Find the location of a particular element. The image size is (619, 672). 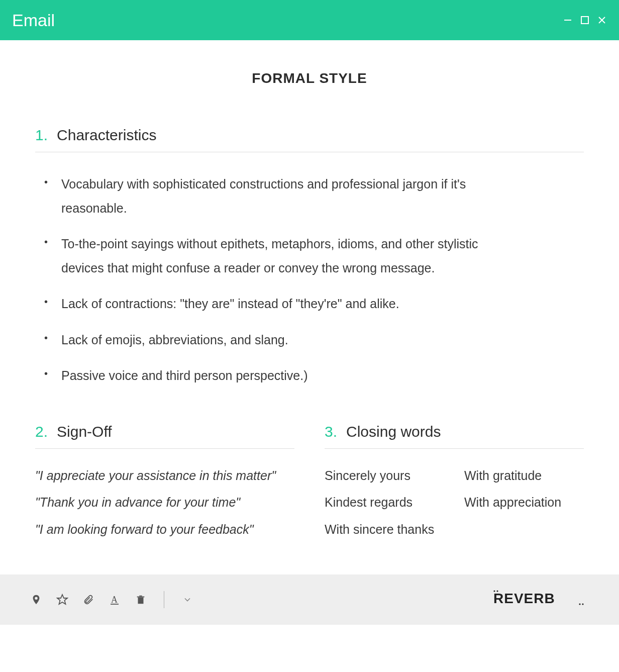

list-item: "I appreciate your assistance in this ma… is located at coordinates (165, 476).